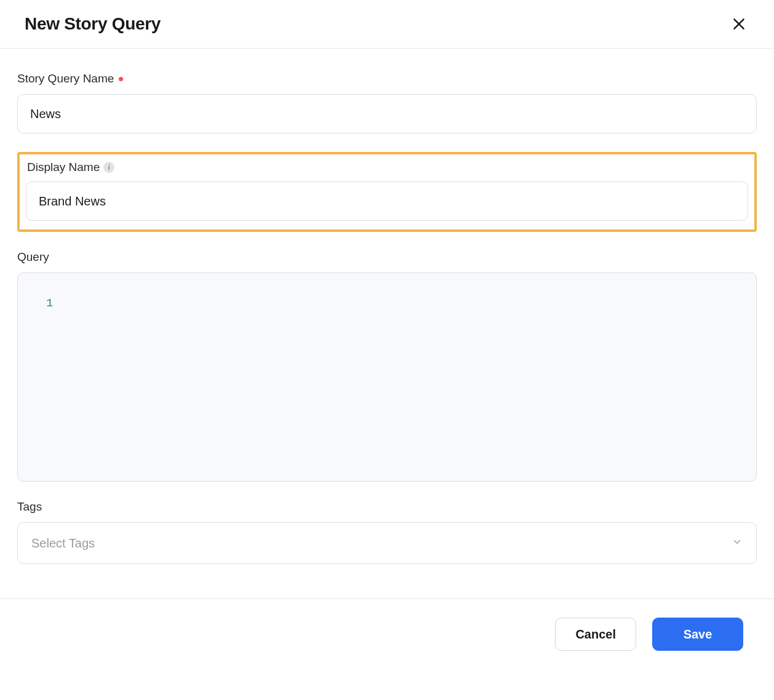 This screenshot has width=774, height=700. I want to click on cancel-button: Cancel, so click(596, 634).